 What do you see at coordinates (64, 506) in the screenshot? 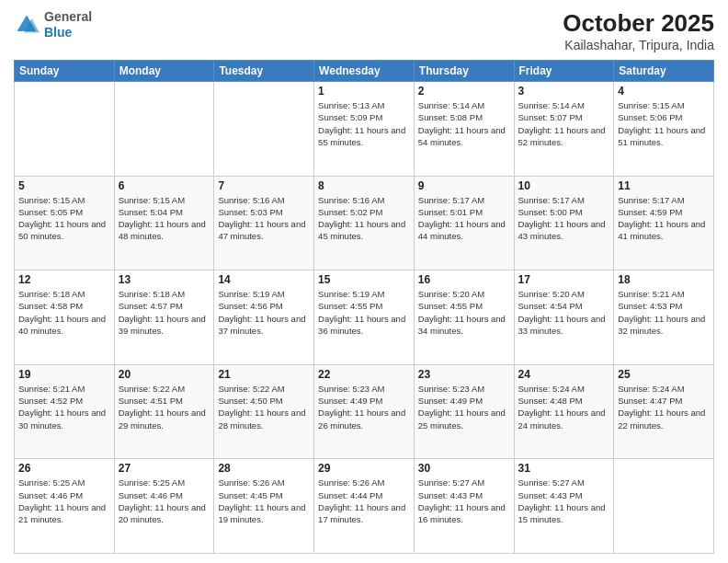
I see `calendar-cell: 26 Sunrise: 5:25 AM Sunset: 4:46 PM Dayl…` at bounding box center [64, 506].